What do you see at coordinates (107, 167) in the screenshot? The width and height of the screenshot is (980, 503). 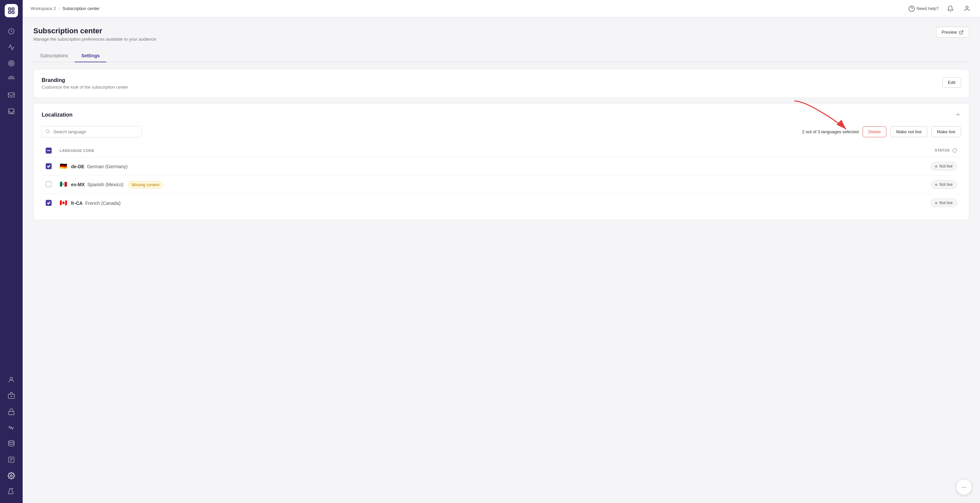 I see `lang-name-de: German (Germany)` at bounding box center [107, 167].